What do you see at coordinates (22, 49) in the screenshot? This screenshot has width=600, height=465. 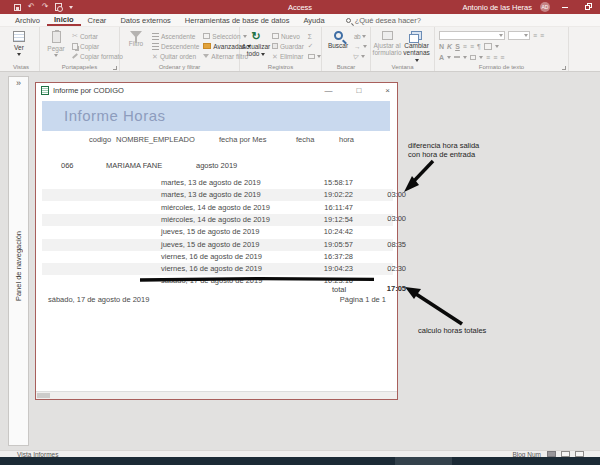 I see `group-vistas: Ver Vistas` at bounding box center [22, 49].